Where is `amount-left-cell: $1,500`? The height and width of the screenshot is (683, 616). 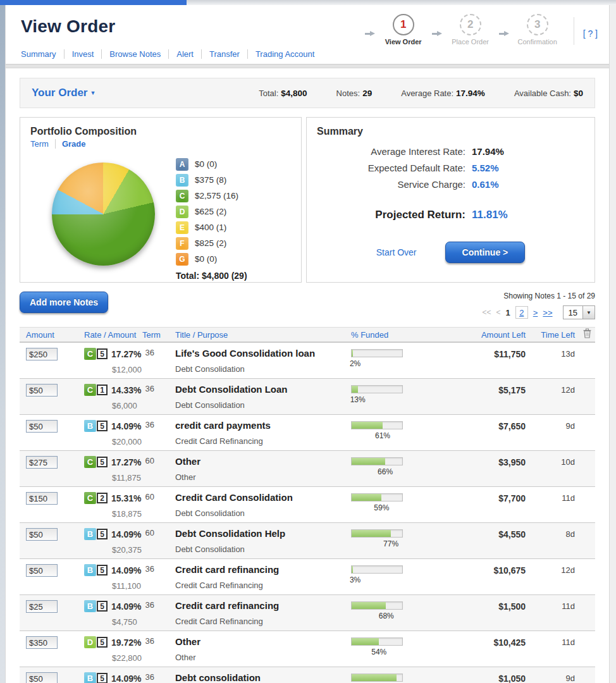
amount-left-cell: $1,500 is located at coordinates (494, 606).